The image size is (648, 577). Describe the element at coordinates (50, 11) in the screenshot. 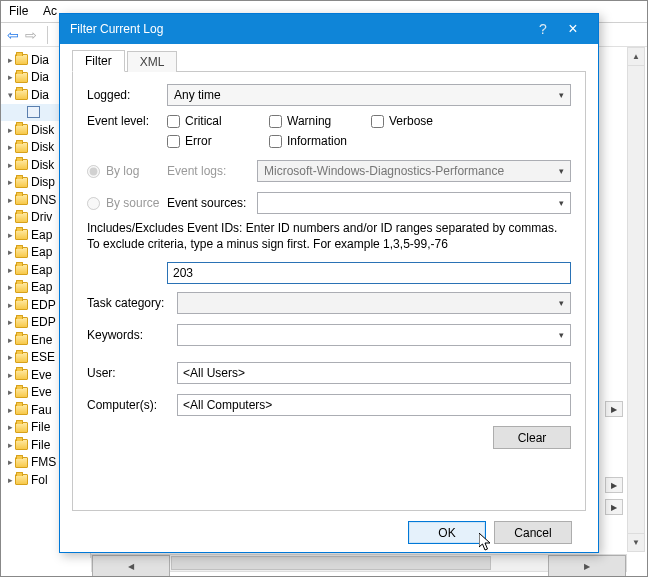

I see `menu-action: Ac` at that location.